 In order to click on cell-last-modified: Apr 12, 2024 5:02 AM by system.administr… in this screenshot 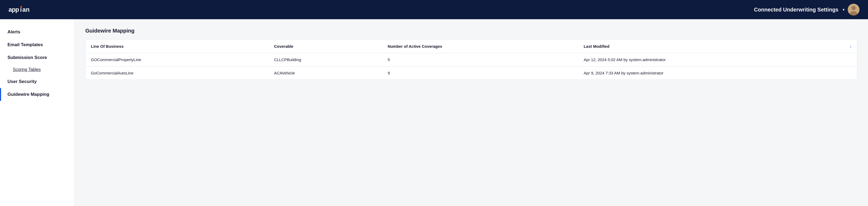, I will do `click(718, 60)`.